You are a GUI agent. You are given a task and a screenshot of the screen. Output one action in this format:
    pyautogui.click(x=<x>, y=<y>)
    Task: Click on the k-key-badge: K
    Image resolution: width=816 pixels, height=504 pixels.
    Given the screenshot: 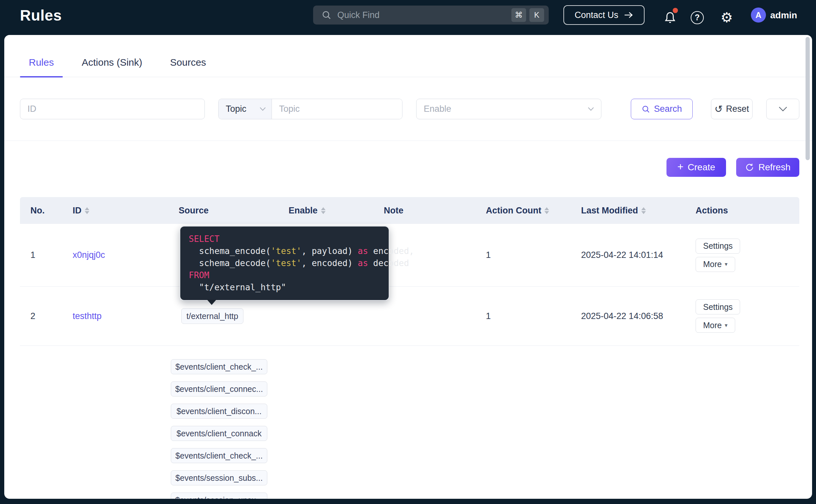 What is the action you would take?
    pyautogui.click(x=537, y=15)
    